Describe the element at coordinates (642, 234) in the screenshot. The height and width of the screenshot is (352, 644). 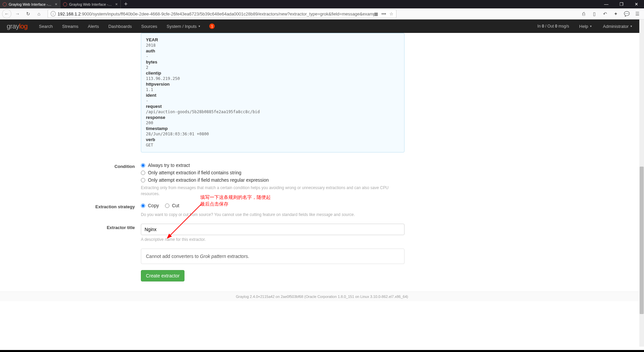
I see `scrollbar-thumb` at that location.